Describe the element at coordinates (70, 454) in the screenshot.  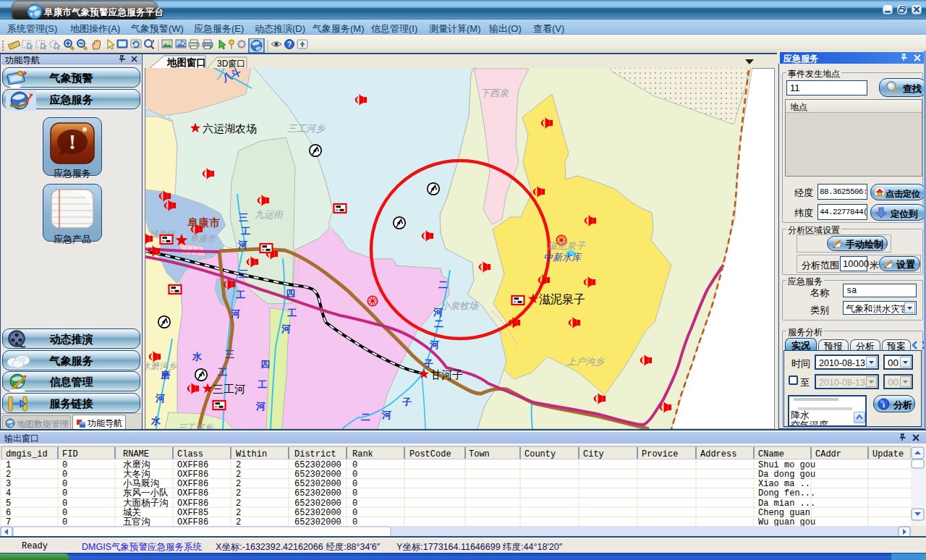
I see `svg-text: FID` at that location.